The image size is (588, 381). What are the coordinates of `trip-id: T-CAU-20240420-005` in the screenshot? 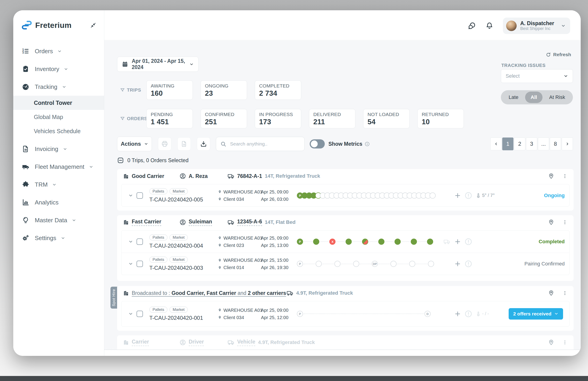 It's located at (176, 199).